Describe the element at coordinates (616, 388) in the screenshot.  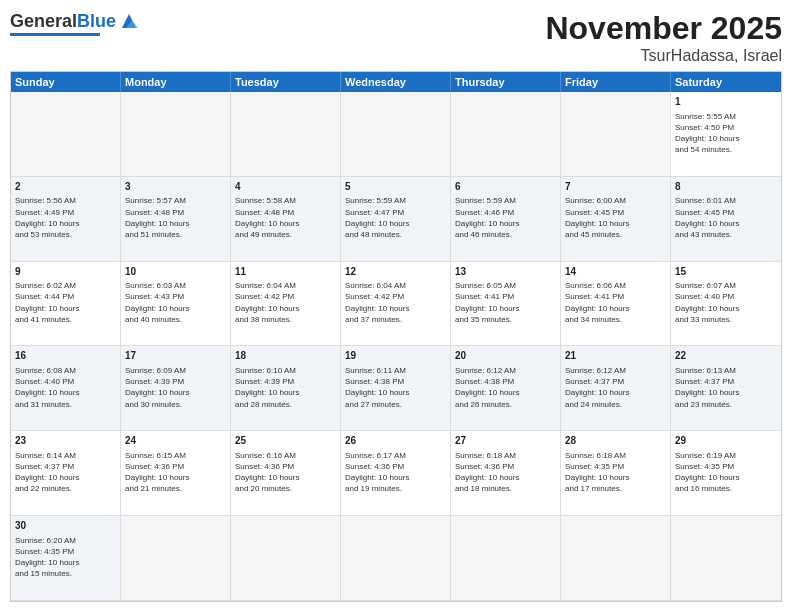
I see `calendar-cell: 21Sunrise: 6:12 AM Sunset: 4:37 PM Dayli…` at that location.